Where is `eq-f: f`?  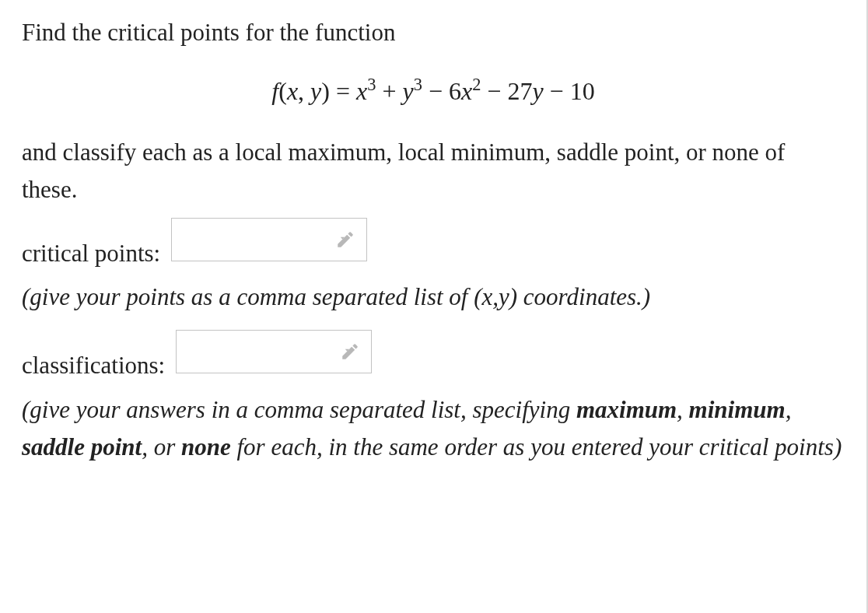 eq-f: f is located at coordinates (275, 91).